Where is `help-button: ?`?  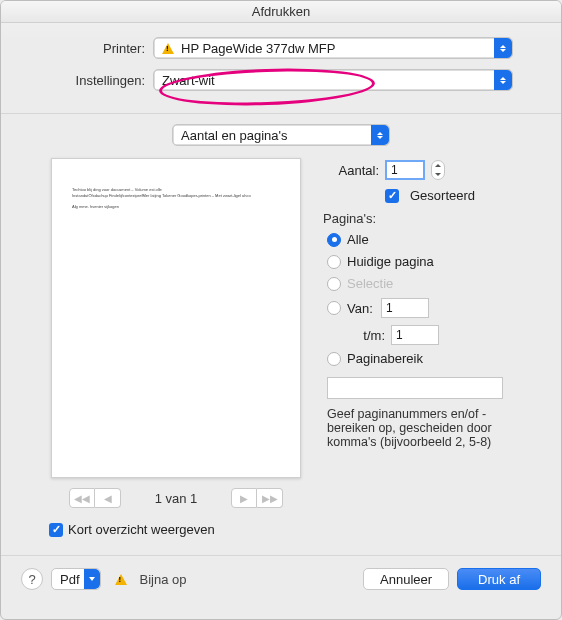 help-button: ? is located at coordinates (32, 579).